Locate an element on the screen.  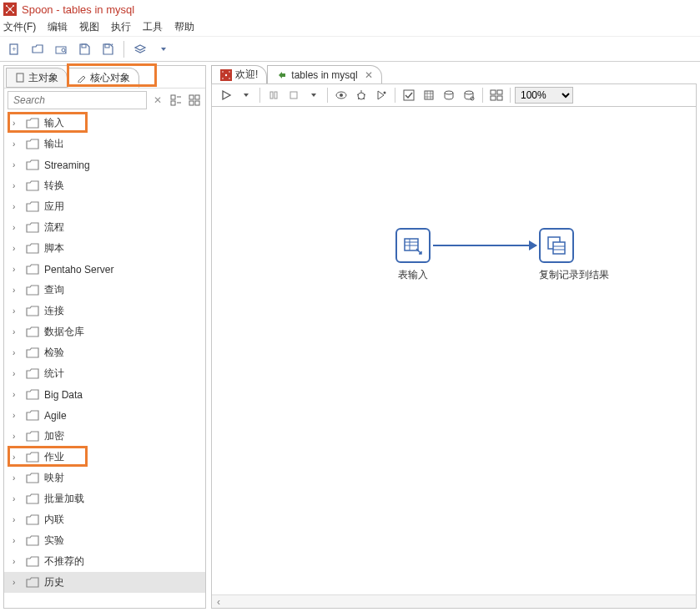
editor-tab-transformation: tables in mysql ✕ is located at coordinates (324, 74).